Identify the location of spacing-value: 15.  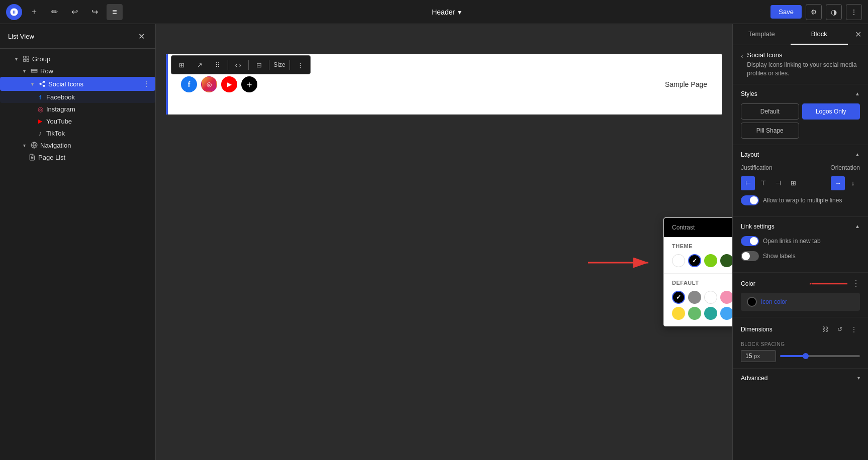
(749, 356).